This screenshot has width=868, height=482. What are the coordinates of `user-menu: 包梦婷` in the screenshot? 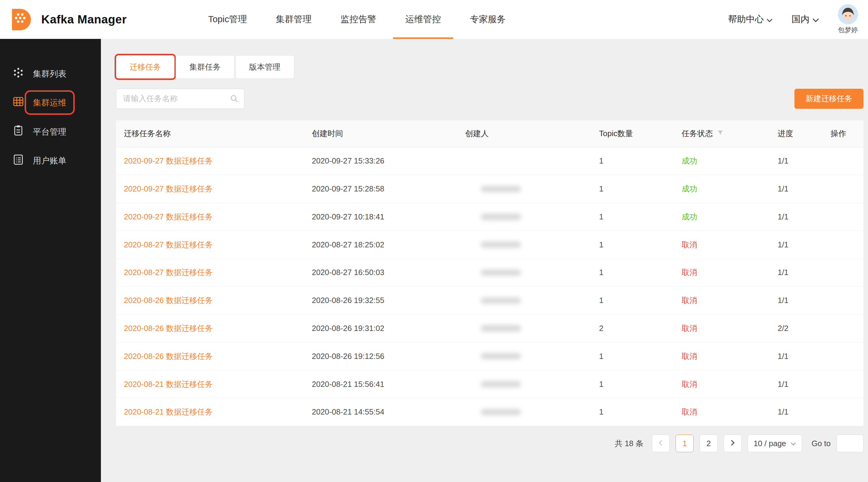 It's located at (848, 20).